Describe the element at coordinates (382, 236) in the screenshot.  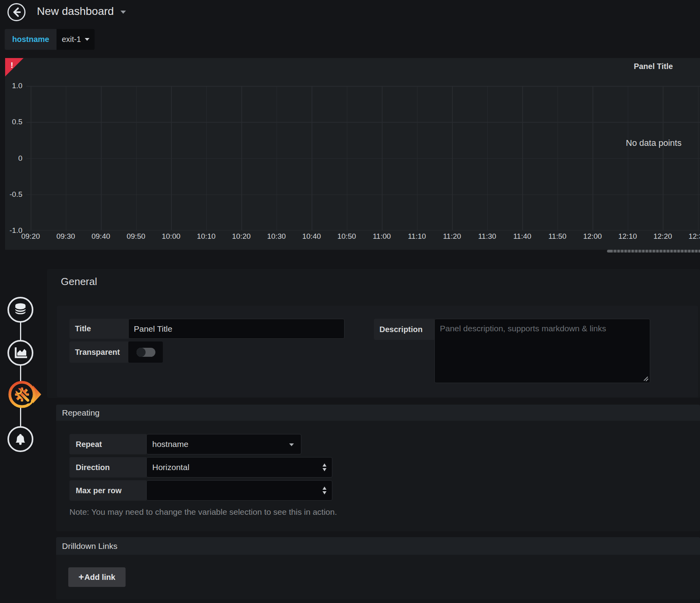
I see `x-tick-label: 11:00` at that location.